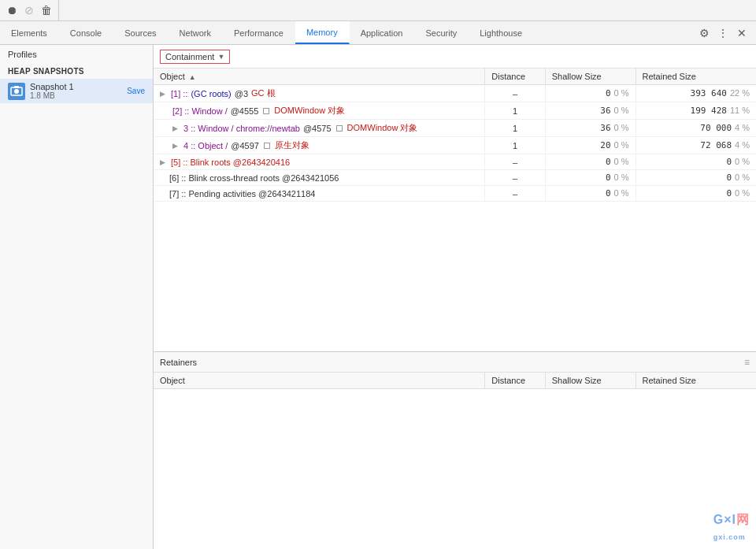 The height and width of the screenshot is (549, 756). Describe the element at coordinates (195, 33) in the screenshot. I see `tab-network: Network` at that location.